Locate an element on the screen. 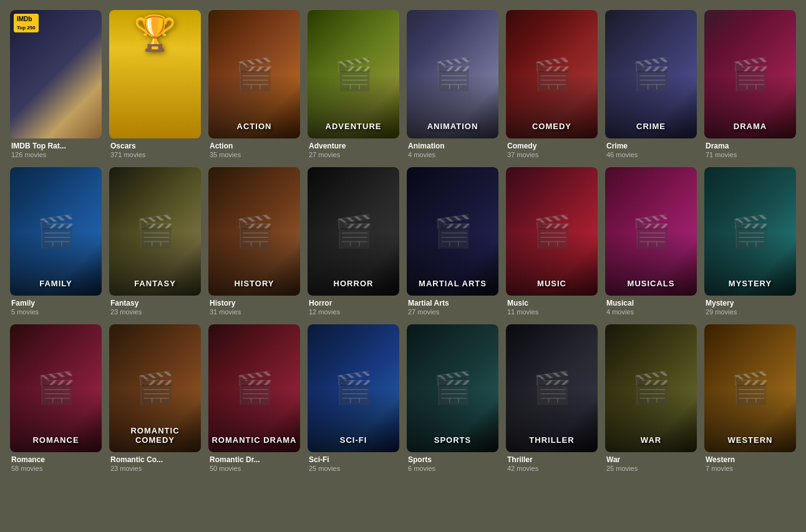 Image resolution: width=806 pixels, height=532 pixels. genre-label-history: HISTORY is located at coordinates (255, 283).